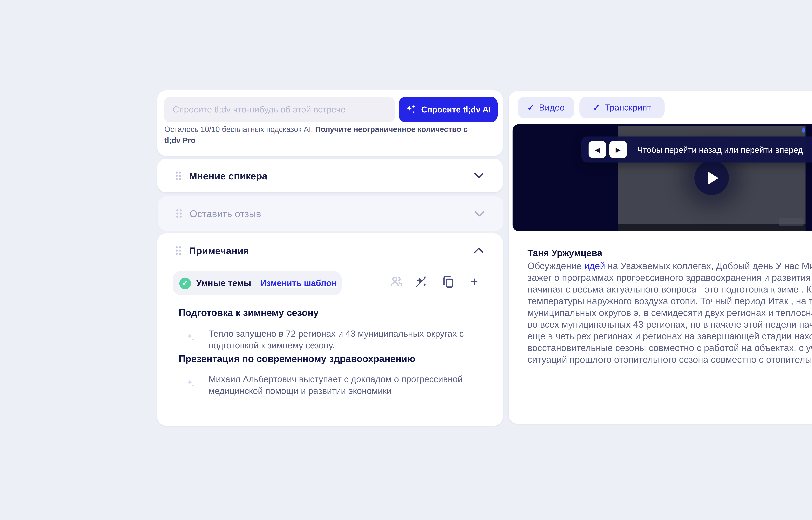 This screenshot has width=812, height=520. What do you see at coordinates (597, 150) in the screenshot?
I see `seek-back-button: ◀` at bounding box center [597, 150].